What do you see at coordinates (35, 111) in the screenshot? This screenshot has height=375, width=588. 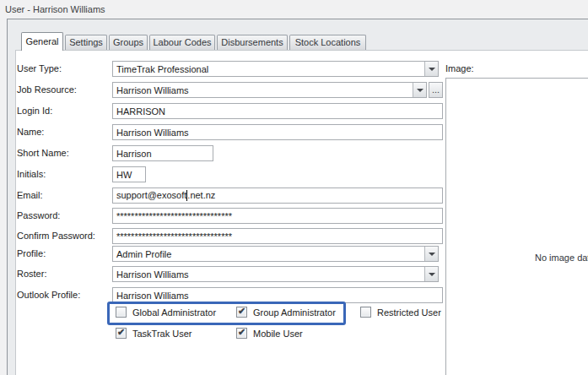 I see `login-id-label: Login Id:` at bounding box center [35, 111].